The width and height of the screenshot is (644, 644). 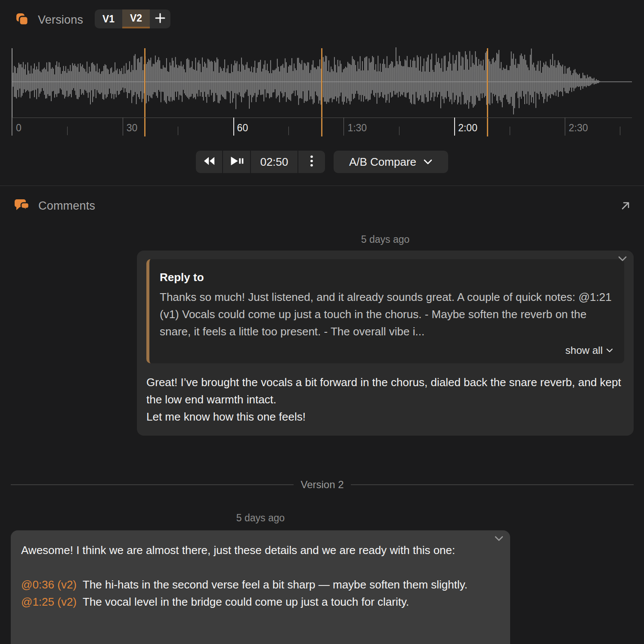 What do you see at coordinates (383, 162) in the screenshot?
I see `ab-compare-label: A/B Compare` at bounding box center [383, 162].